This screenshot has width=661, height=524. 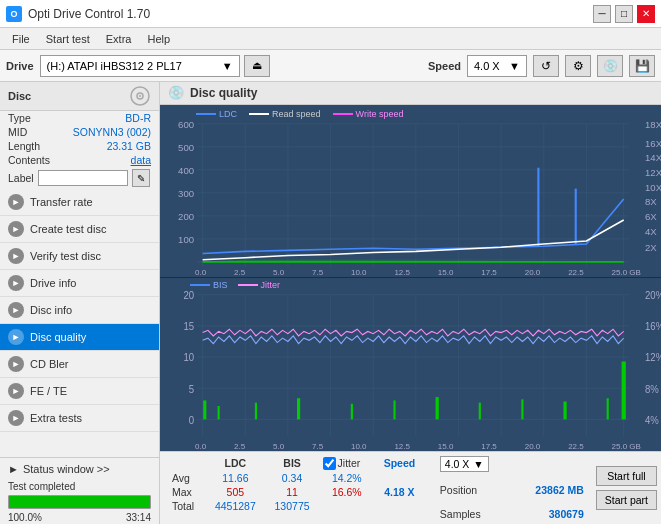 What do you see at coordinates (418, 272) in the screenshot?
I see `top-x-axis: 0.02.55.07.510.012.515.017.520.022.525.0…` at bounding box center [418, 272].